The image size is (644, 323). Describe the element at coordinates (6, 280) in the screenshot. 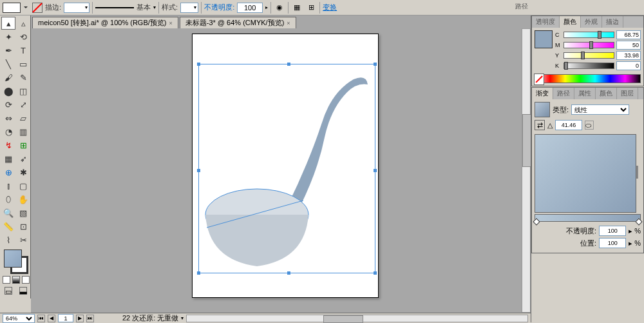

I see `color-mode-solid` at that location.